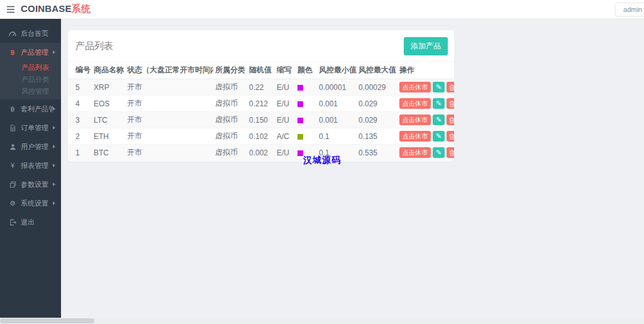 The image size is (644, 324). I want to click on sidebar-item-orders: 订单管理, so click(30, 128).